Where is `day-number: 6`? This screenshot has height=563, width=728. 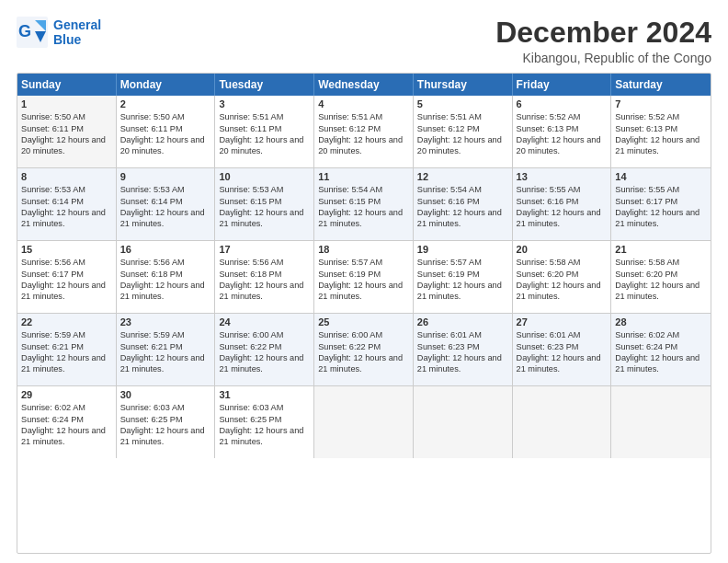 day-number: 6 is located at coordinates (563, 104).